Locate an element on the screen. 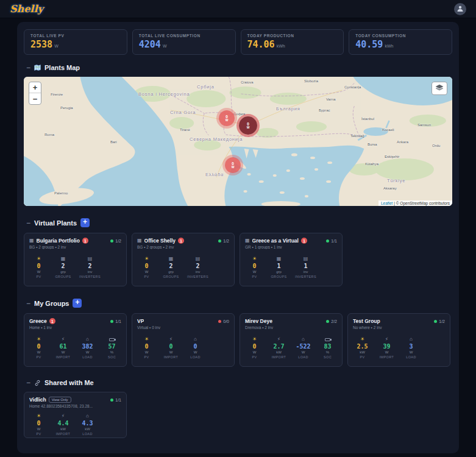 The height and width of the screenshot is (457, 476). metric-pv: 0 W PV is located at coordinates (255, 267).